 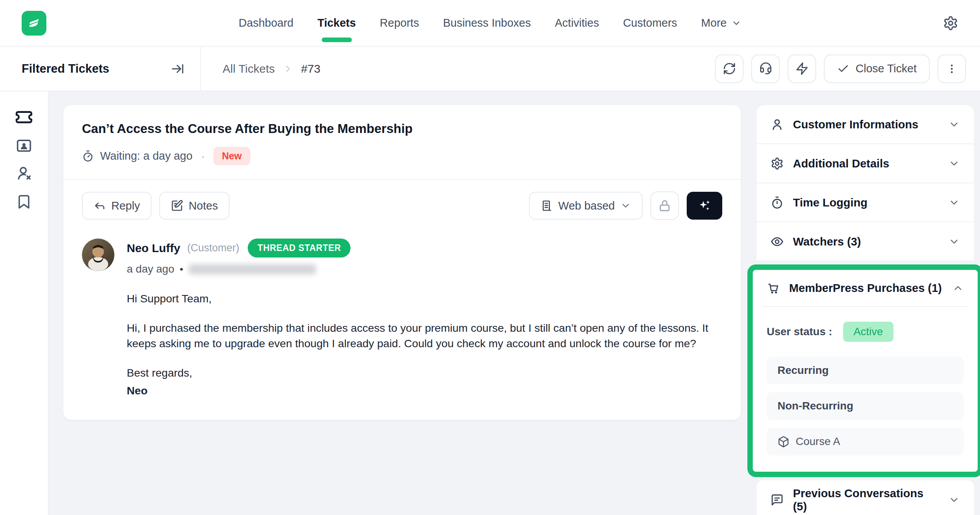 What do you see at coordinates (34, 23) in the screenshot?
I see `logo-glyph` at bounding box center [34, 23].